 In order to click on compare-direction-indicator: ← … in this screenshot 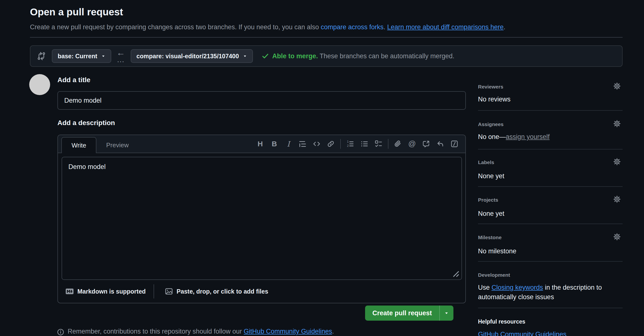, I will do `click(121, 56)`.